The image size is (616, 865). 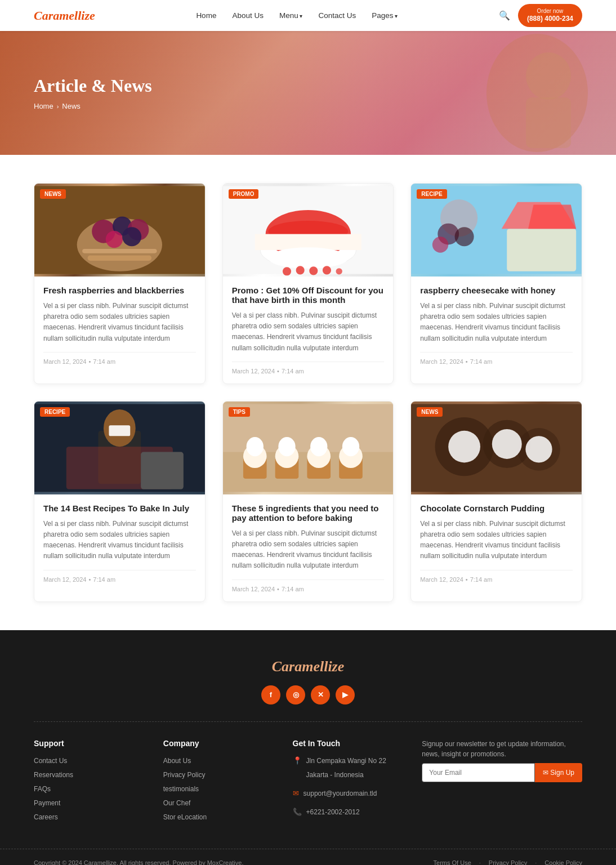 I want to click on footer-link-contact-us: Contact Us, so click(x=87, y=761).